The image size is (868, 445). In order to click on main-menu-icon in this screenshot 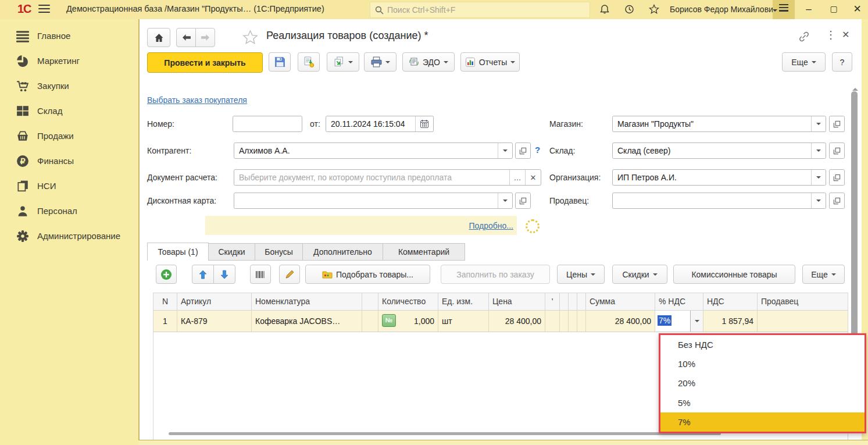, I will do `click(44, 9)`.